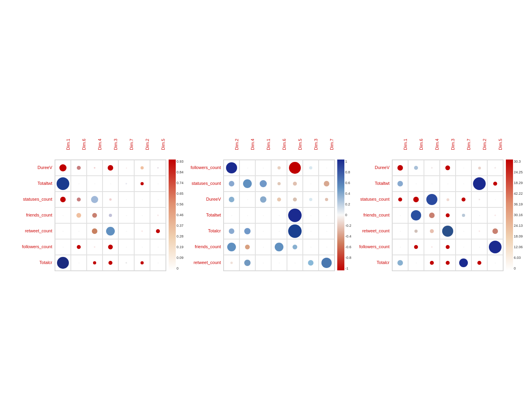 This screenshot has width=532, height=399. Describe the element at coordinates (519, 268) in the screenshot. I see `legend-label: 0` at that location.